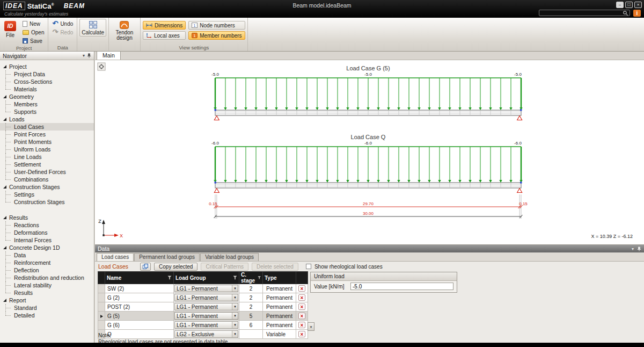 The image size is (644, 347). Describe the element at coordinates (47, 89) in the screenshot. I see `nav-item-materials: Materials` at that location.